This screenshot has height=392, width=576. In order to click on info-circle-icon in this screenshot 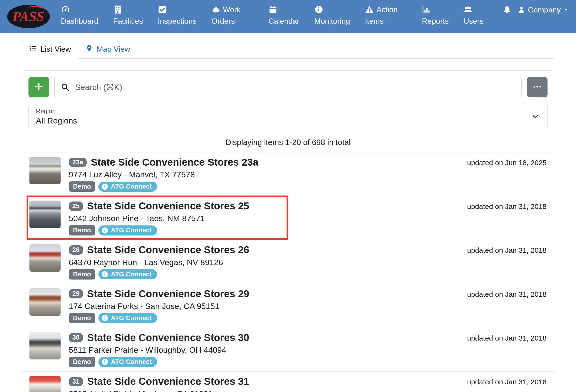, I will do `click(319, 9)`.